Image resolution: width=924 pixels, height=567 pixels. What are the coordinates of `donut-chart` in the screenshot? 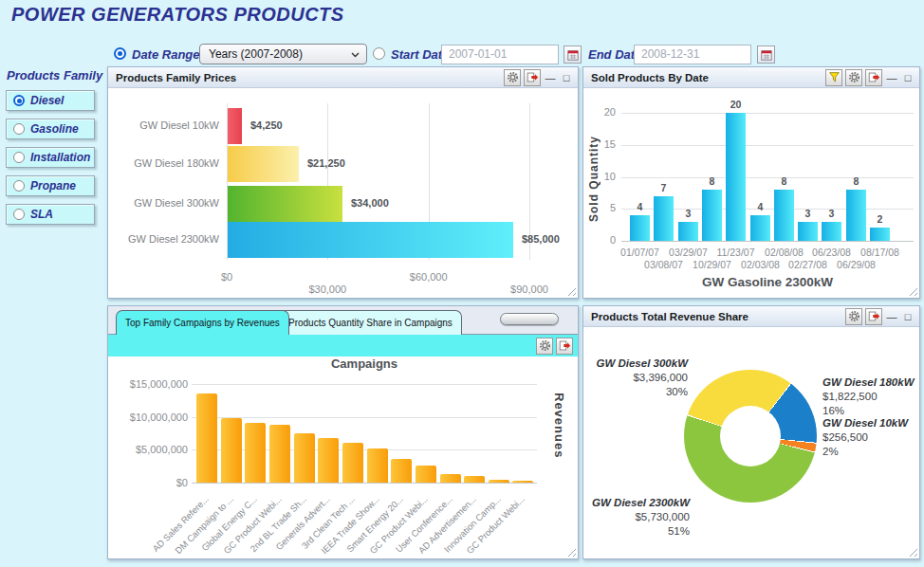 It's located at (750, 436).